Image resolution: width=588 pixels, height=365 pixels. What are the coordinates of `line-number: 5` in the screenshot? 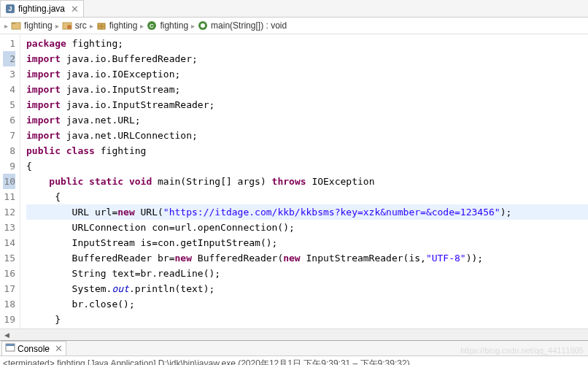 It's located at (9, 105).